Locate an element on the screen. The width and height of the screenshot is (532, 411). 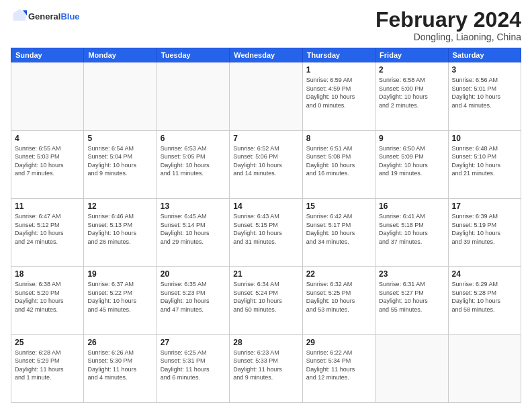
calendar-cell: 17Sunrise: 6:39 AM Sunset: 5:19 PM Dayli… is located at coordinates (484, 232).